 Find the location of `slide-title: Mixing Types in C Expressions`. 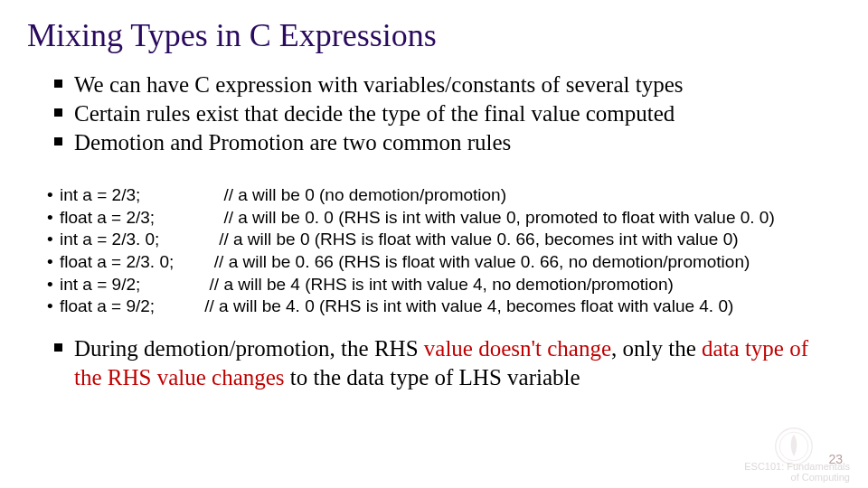

slide-title: Mixing Types in C Expressions is located at coordinates (434, 35).